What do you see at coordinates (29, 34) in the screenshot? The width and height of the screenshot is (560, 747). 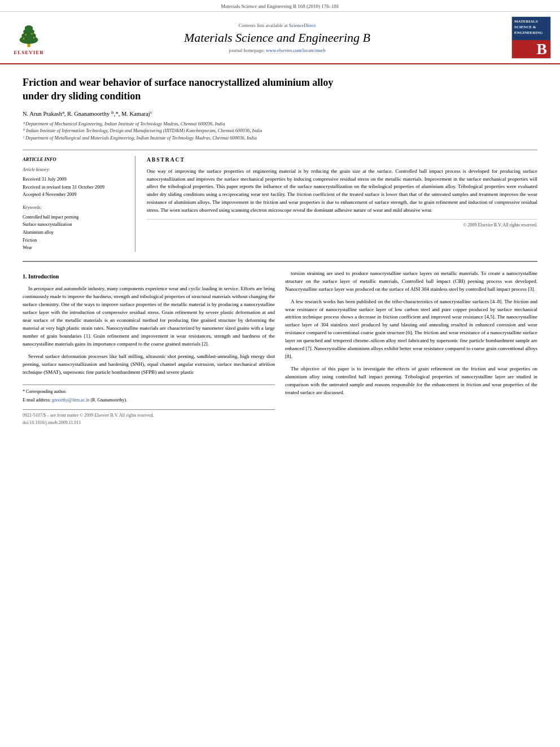 I see `elsevier-tree-icon` at bounding box center [29, 34].